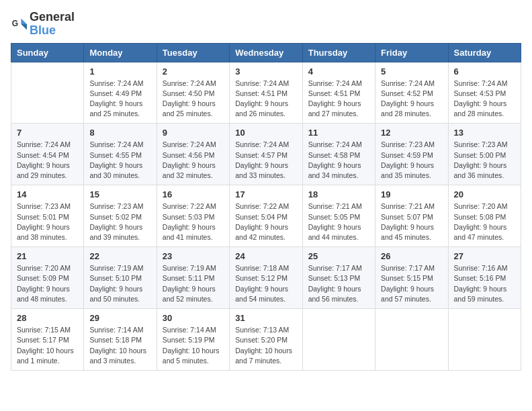 The image size is (532, 411). I want to click on day-number: 27, so click(485, 257).